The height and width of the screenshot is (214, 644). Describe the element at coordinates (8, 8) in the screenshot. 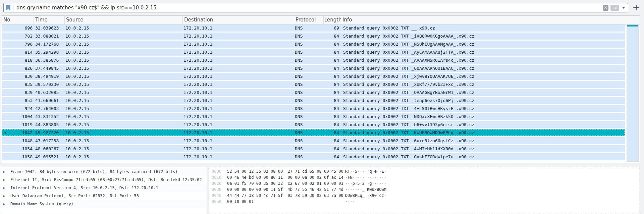

I see `filter-bookmark-icon` at that location.